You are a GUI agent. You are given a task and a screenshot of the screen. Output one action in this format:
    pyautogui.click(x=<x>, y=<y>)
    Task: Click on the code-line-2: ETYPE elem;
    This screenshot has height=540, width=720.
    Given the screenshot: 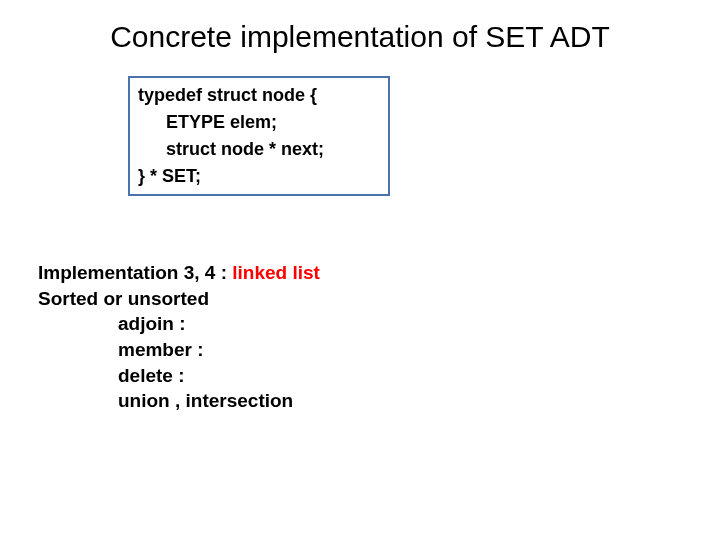 What is the action you would take?
    pyautogui.click(x=259, y=122)
    